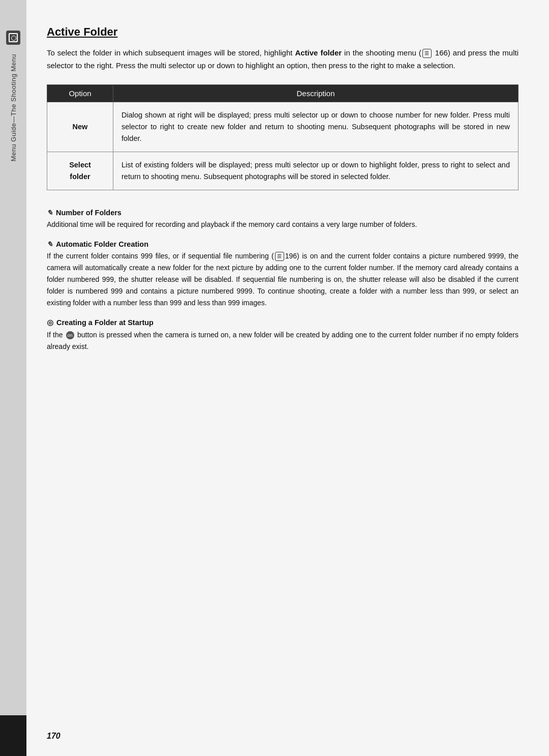 This screenshot has width=549, height=756. Describe the element at coordinates (105, 323) in the screenshot. I see `note-label-3: Creating a Folder at Startup` at that location.